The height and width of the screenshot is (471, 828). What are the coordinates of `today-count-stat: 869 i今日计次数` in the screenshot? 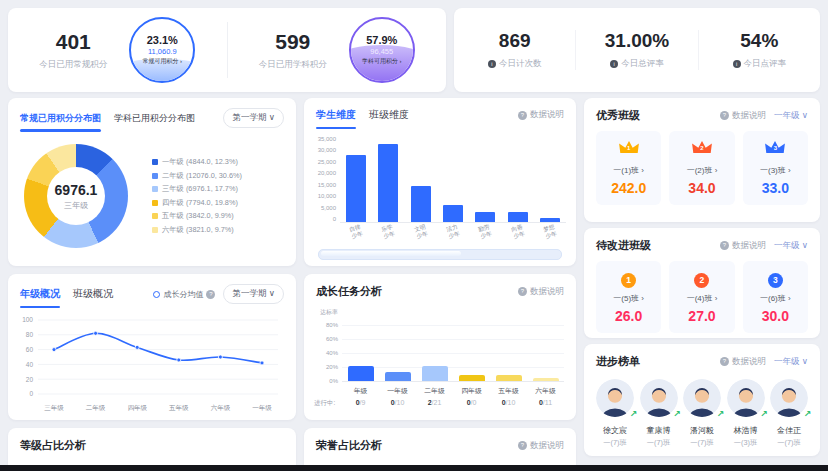 It's located at (514, 50).